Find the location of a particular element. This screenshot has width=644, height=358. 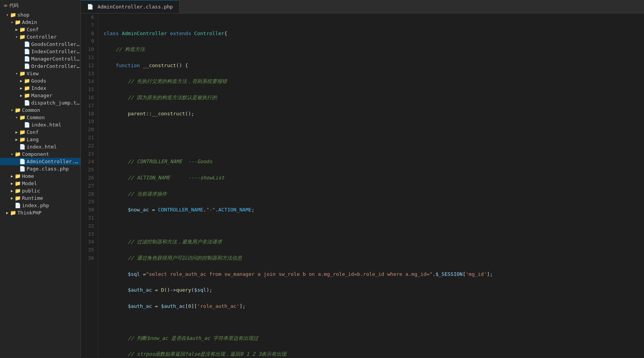

tree-arrow-component: ▾ is located at coordinates (12, 154).